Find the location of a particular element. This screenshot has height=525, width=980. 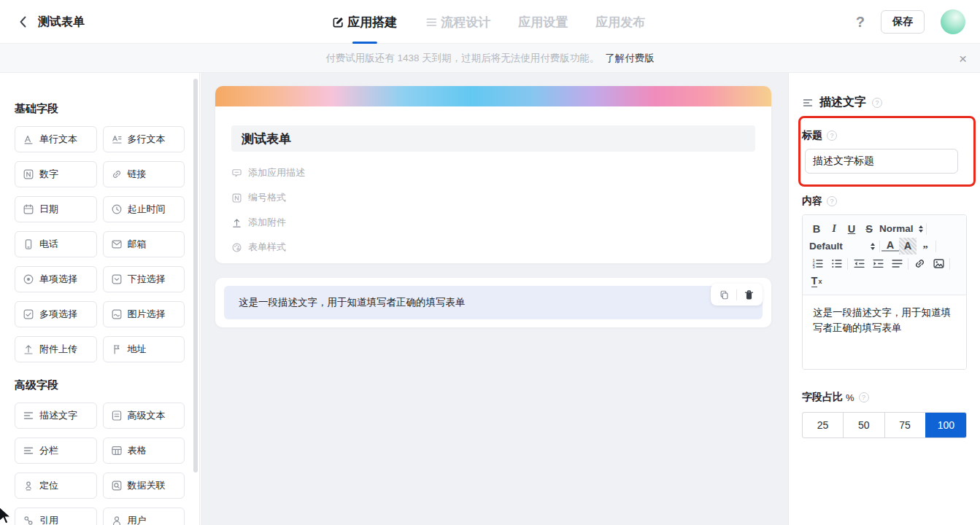

multi-text-icon is located at coordinates (117, 139).